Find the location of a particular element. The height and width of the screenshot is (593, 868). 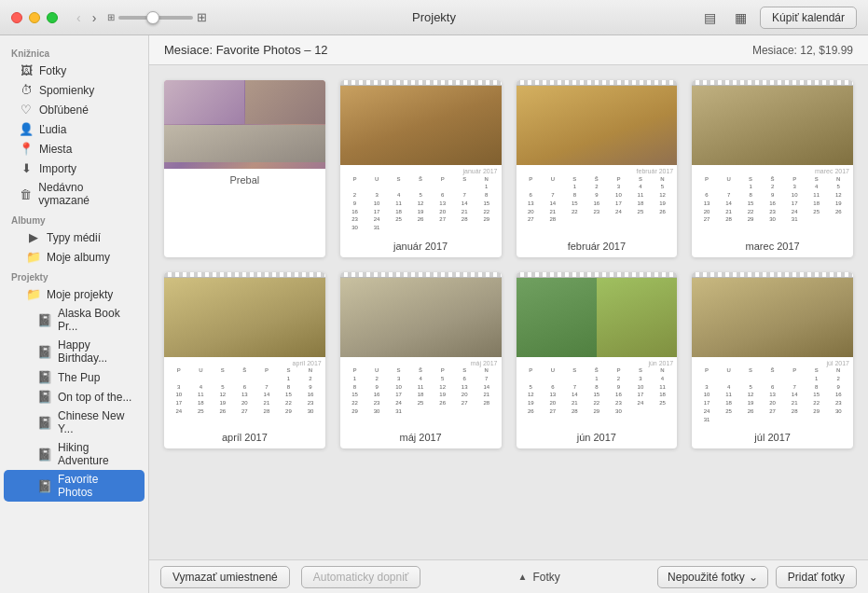

calendar-page-mar: marec 2017 PUSŠPSN 12345 6789101112 1314… is located at coordinates (772, 169).